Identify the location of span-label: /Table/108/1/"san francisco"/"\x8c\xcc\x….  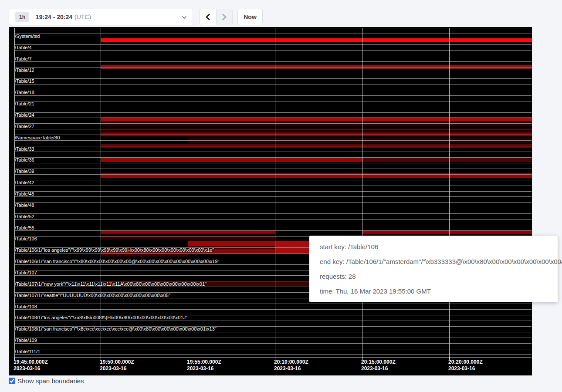
(116, 329).